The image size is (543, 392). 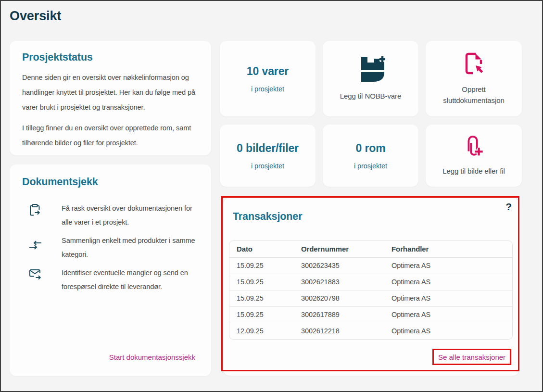 I want to click on transaction-row: 15.09.253002621883Optimera AS, so click(x=371, y=282).